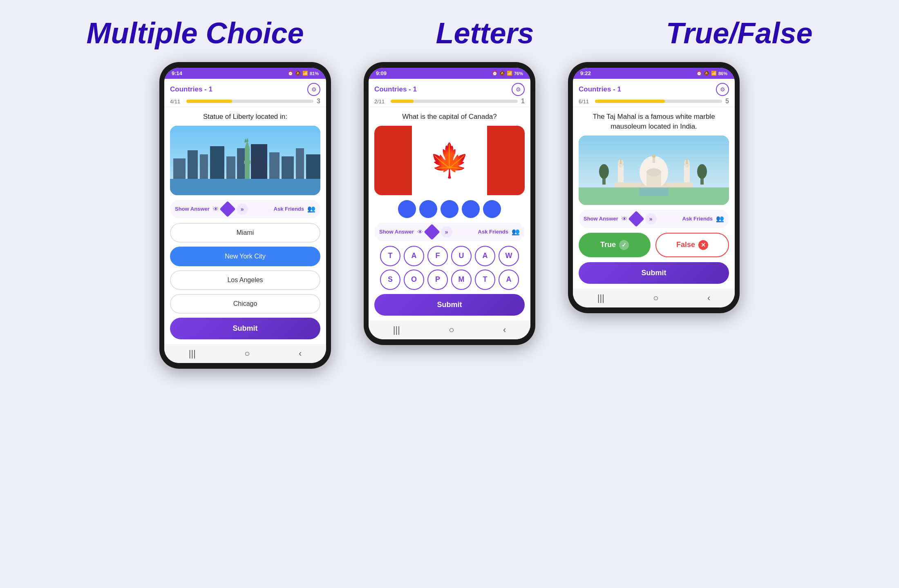 The width and height of the screenshot is (899, 588). I want to click on true-label: True, so click(608, 245).